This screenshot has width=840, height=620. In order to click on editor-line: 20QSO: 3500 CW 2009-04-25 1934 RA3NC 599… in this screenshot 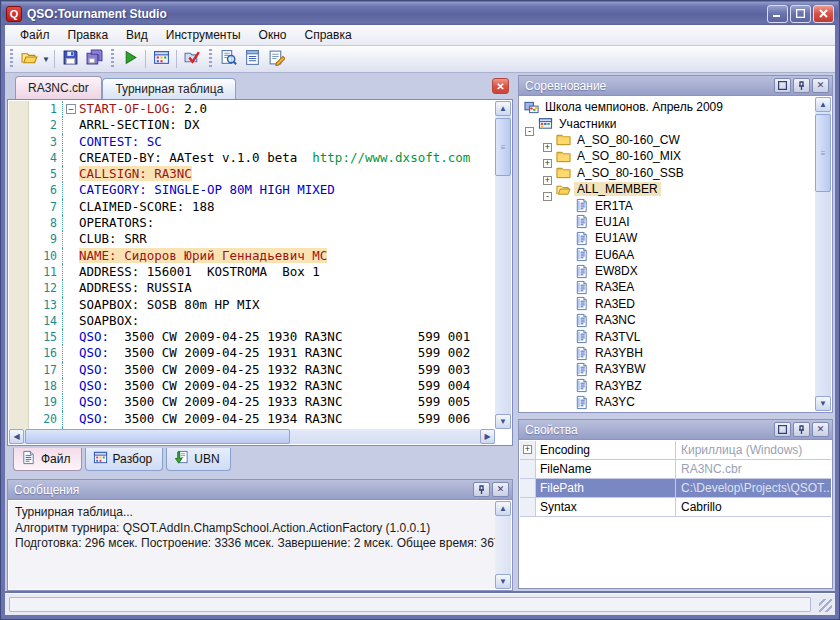, I will do `click(252, 419)`.